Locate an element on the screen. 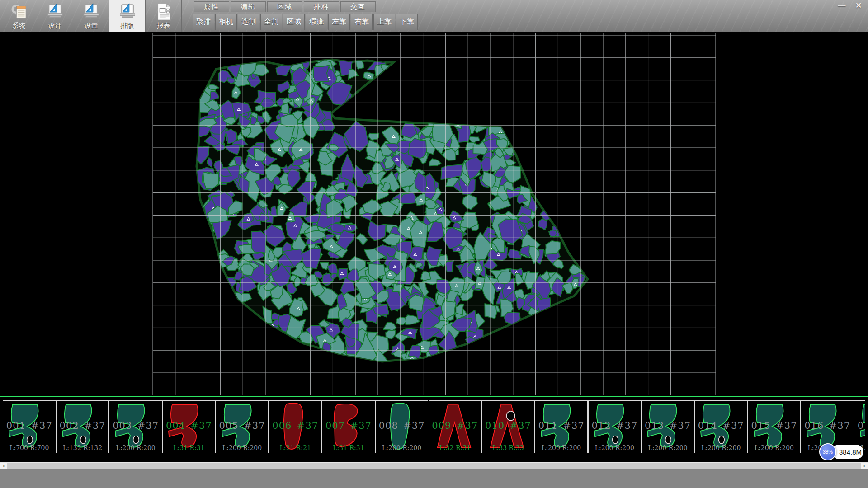  app-tabs: 系统 设计 设置 is located at coordinates (91, 16).